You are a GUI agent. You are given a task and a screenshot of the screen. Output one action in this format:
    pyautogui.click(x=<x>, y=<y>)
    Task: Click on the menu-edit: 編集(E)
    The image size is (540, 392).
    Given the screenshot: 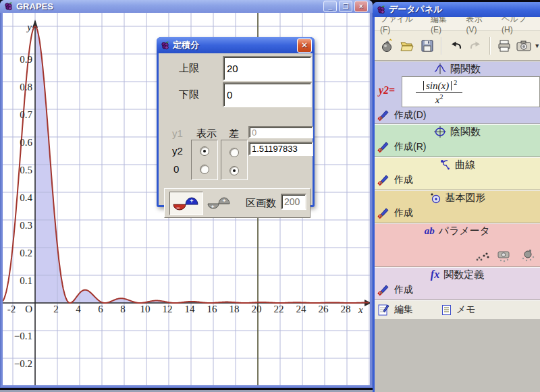 What is the action you would take?
    pyautogui.click(x=443, y=26)
    